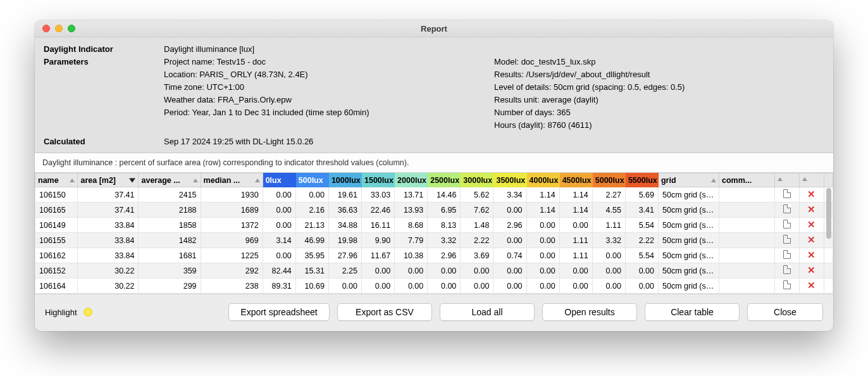 The image size is (868, 376). Describe the element at coordinates (434, 195) in the screenshot. I see `table-row: 10615037.41241519300.000.0019.6133.0313.…` at that location.